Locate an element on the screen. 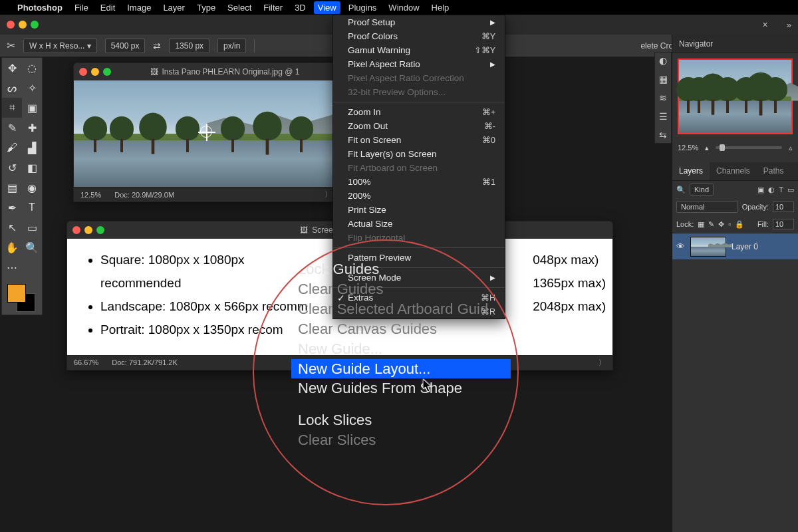 The height and width of the screenshot is (532, 798). lock-artboard-icon: ▫ is located at coordinates (730, 224).